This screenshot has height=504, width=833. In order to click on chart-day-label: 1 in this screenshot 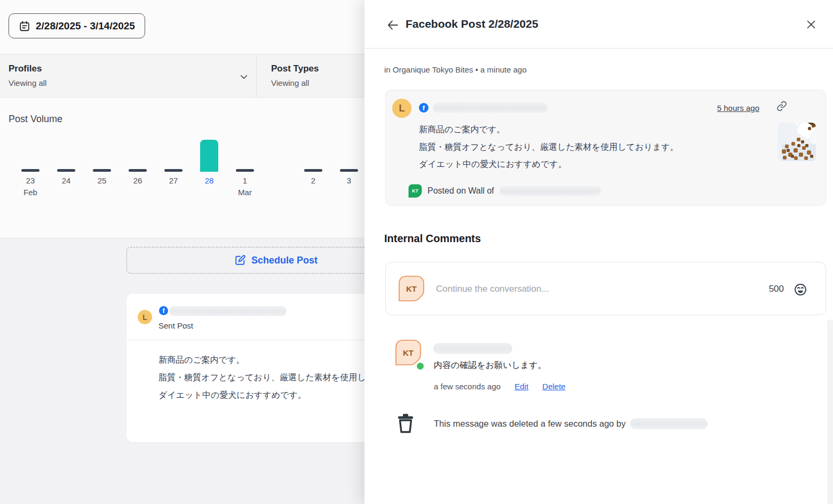, I will do `click(245, 180)`.